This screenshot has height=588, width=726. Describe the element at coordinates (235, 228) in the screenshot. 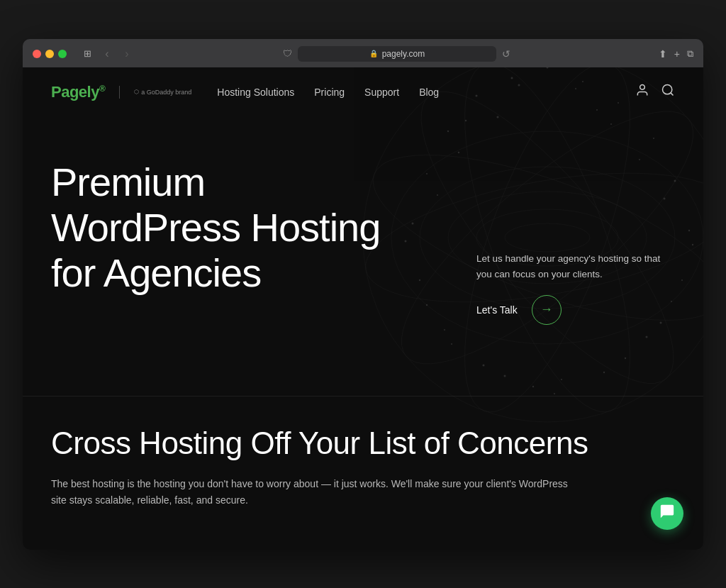

I see `hero-title: Premium WordPress Hosting for Agencies` at that location.